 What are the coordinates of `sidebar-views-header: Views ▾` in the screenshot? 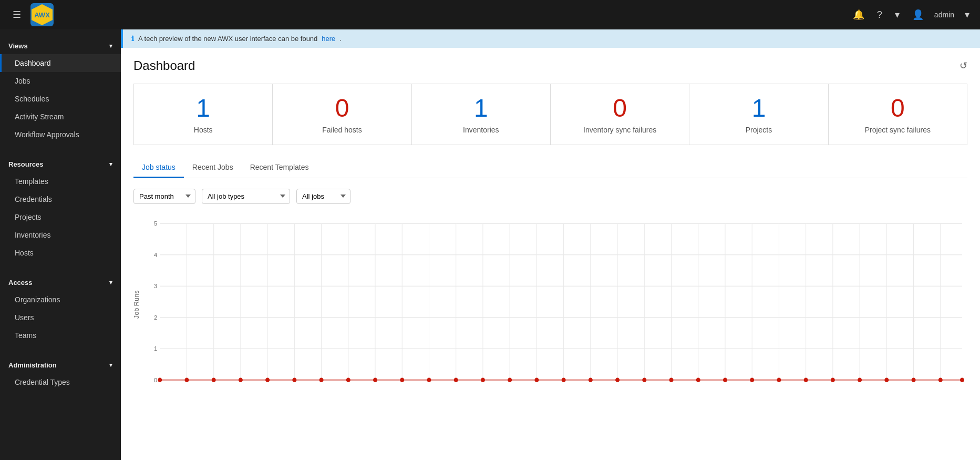 It's located at (60, 46).